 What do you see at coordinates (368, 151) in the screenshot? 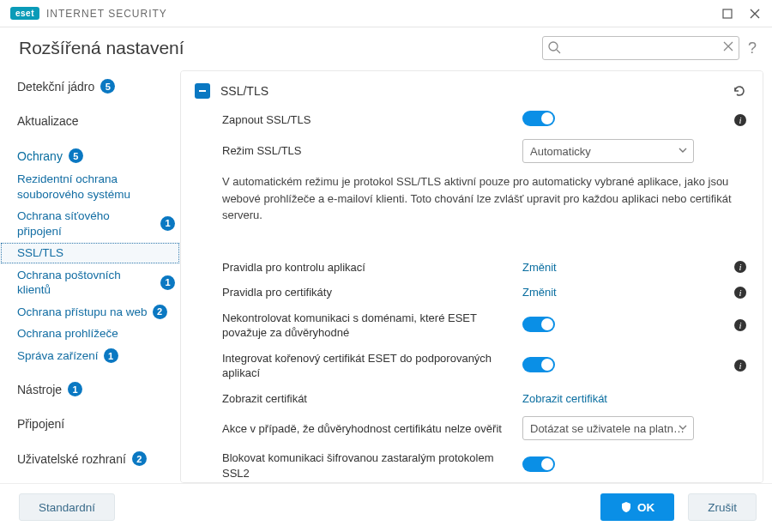
I see `label-mode: Režim SSL/TLS` at bounding box center [368, 151].